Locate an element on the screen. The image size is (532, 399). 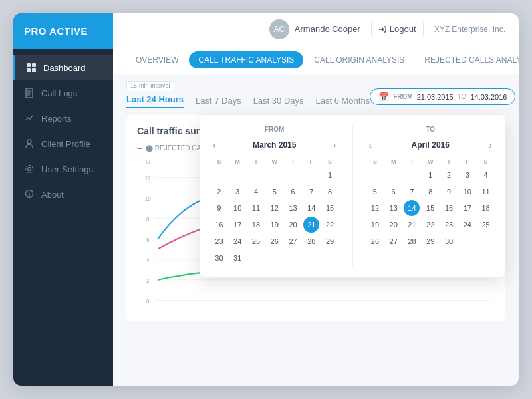
from-calendar-label: FROM is located at coordinates (275, 129).